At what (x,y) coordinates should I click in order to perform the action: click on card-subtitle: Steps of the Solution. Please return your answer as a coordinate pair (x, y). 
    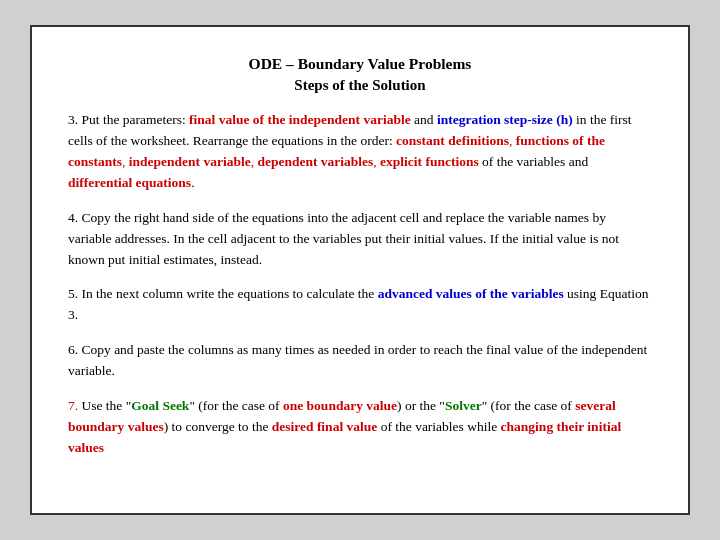
    Looking at the image, I should click on (360, 86).